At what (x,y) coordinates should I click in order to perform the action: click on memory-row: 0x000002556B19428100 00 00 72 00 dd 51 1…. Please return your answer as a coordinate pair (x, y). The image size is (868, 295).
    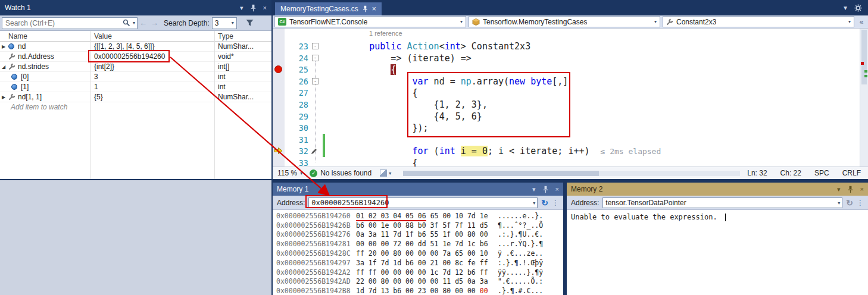
    Looking at the image, I should click on (418, 244).